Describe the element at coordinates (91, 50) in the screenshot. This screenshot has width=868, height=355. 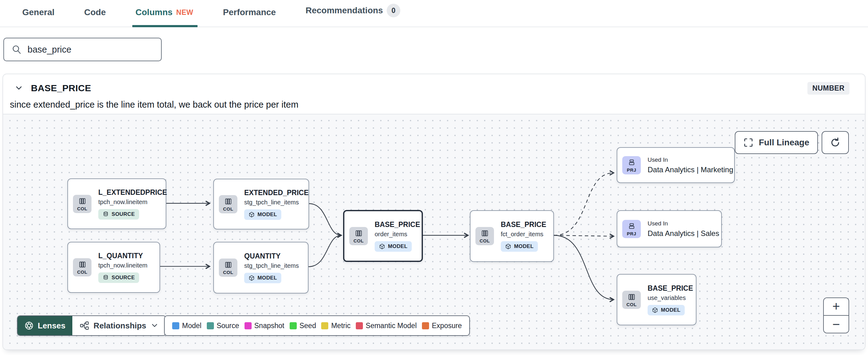
I see `search-input` at that location.